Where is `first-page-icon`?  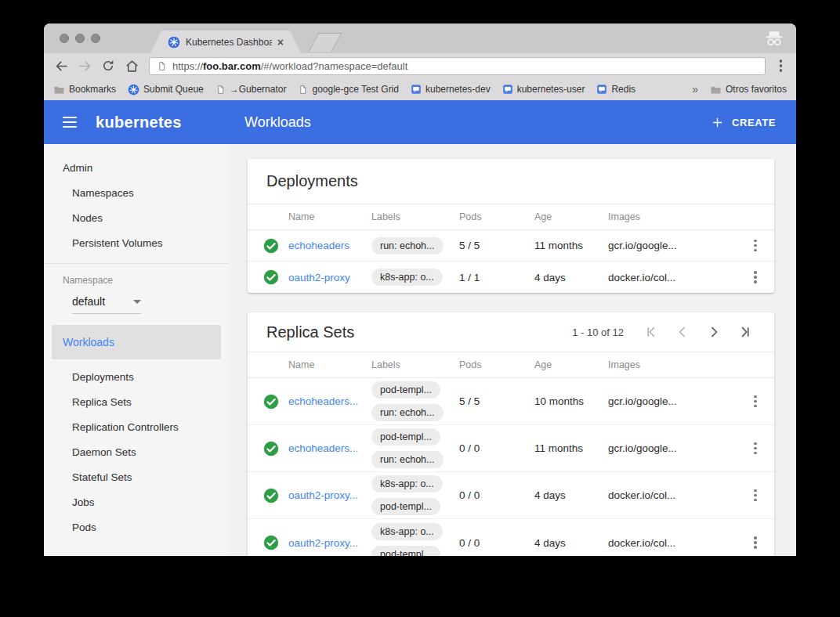 first-page-icon is located at coordinates (651, 332).